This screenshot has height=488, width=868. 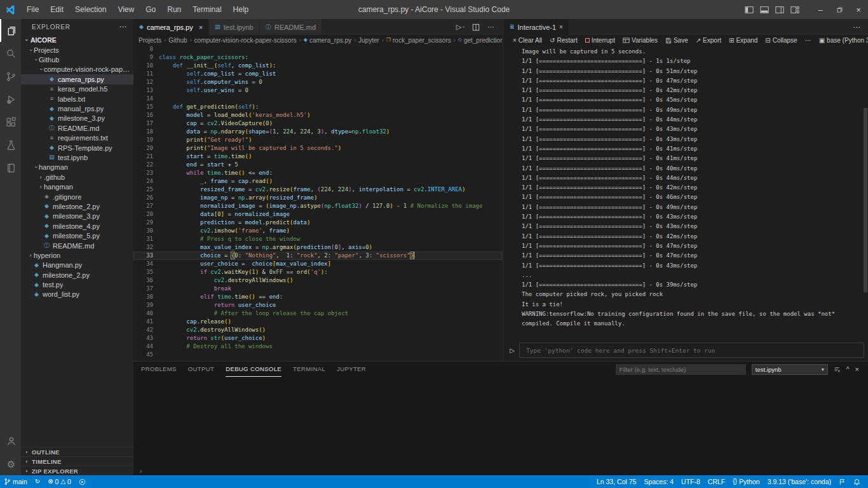 What do you see at coordinates (15, 482) in the screenshot?
I see `status-branch: main` at bounding box center [15, 482].